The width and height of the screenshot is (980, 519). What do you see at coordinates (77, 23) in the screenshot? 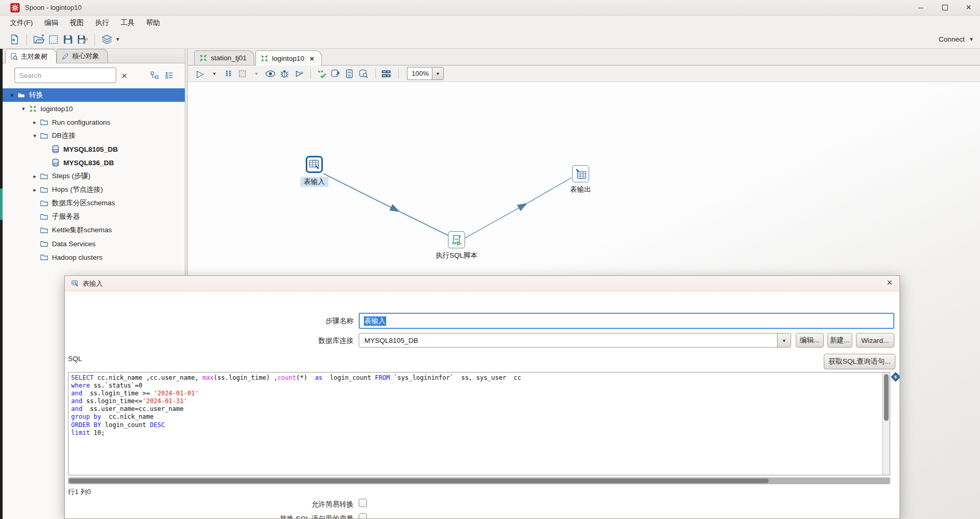
I see `menu-item-2: 视图` at bounding box center [77, 23].